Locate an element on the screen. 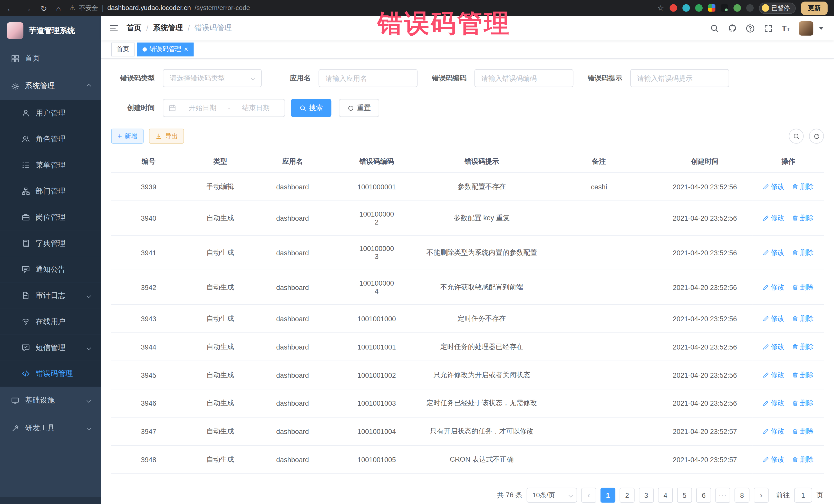  users-icon is located at coordinates (26, 139).